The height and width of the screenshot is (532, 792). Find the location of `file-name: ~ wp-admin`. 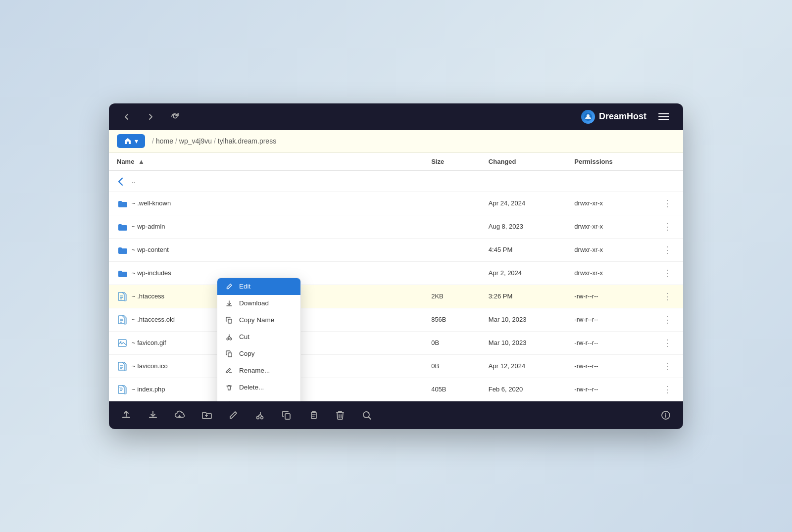

file-name: ~ wp-admin is located at coordinates (148, 227).